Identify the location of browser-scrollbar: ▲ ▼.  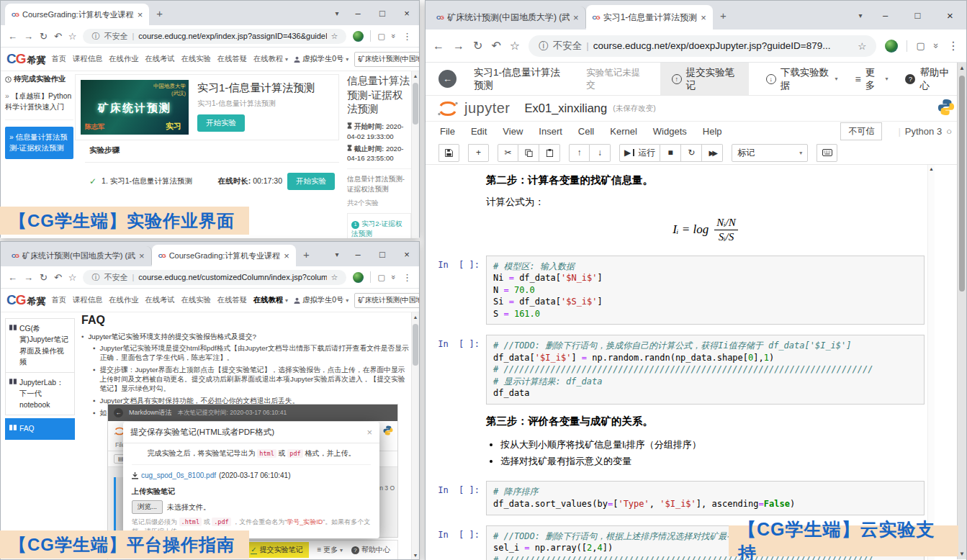
(962, 311).